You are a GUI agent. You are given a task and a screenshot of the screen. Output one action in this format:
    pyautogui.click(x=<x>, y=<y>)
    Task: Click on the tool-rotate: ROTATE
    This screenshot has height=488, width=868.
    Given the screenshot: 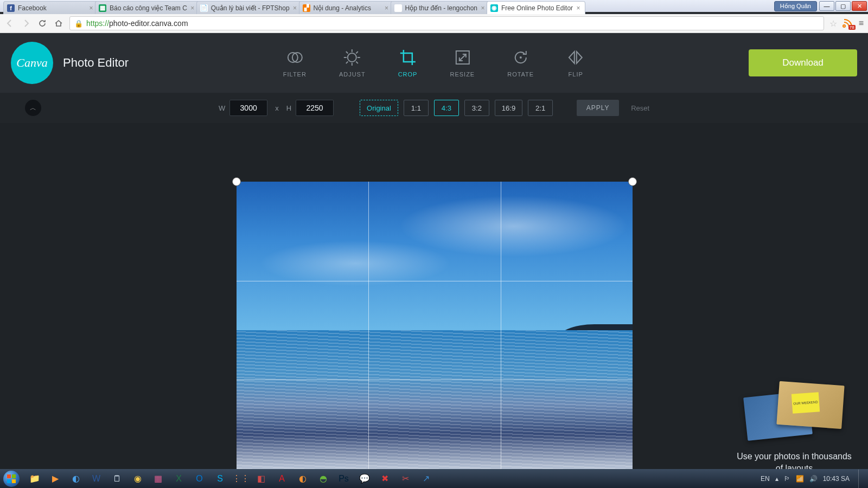 What is the action you would take?
    pyautogui.click(x=521, y=63)
    